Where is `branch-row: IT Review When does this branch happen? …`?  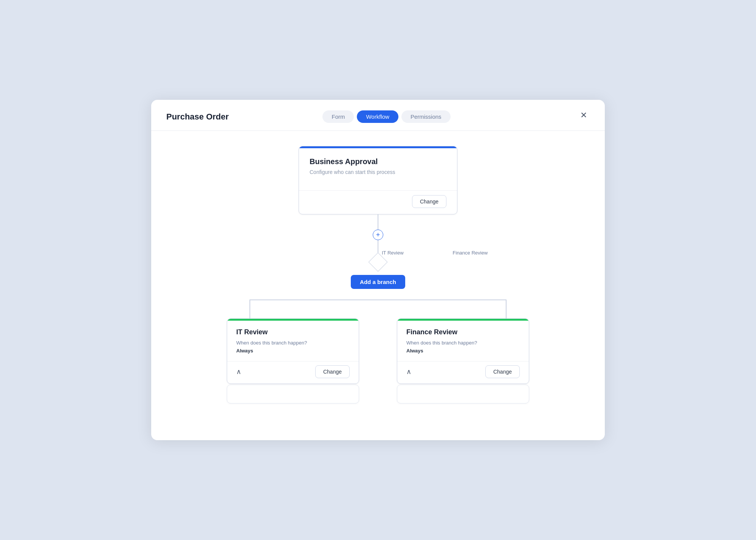
branch-row: IT Review When does this branch happen? … is located at coordinates (378, 361).